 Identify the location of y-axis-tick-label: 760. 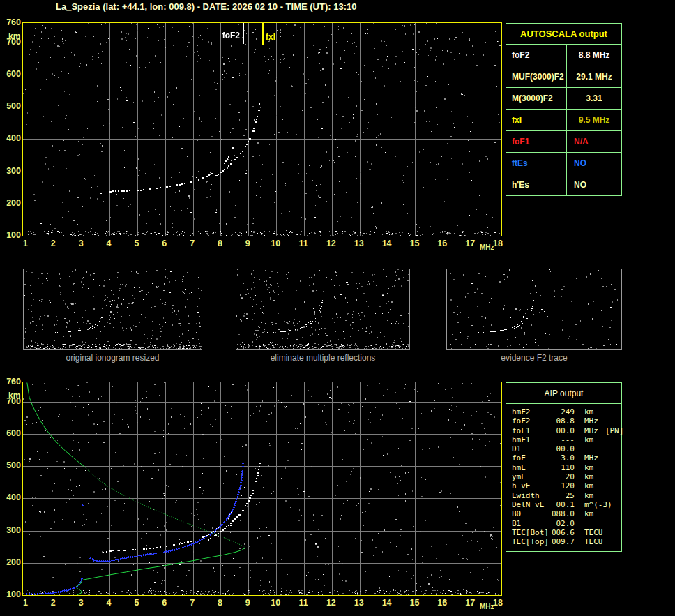
(10, 382).